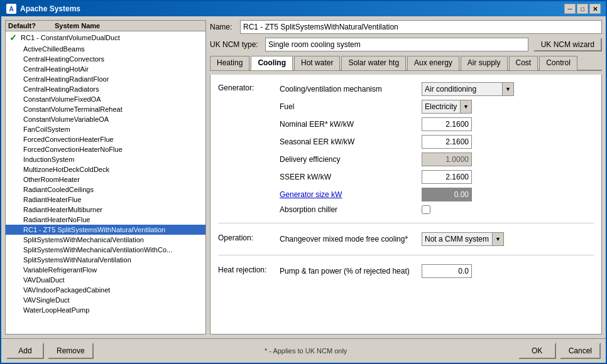 The height and width of the screenshot is (364, 607). Describe the element at coordinates (106, 310) in the screenshot. I see `list-item: WaterLoopHeatPump` at that location.